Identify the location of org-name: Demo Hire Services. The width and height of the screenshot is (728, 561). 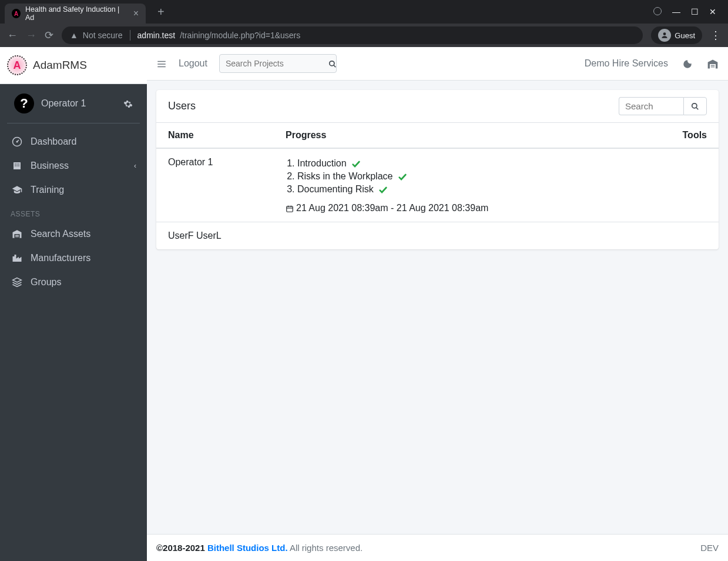
(626, 64).